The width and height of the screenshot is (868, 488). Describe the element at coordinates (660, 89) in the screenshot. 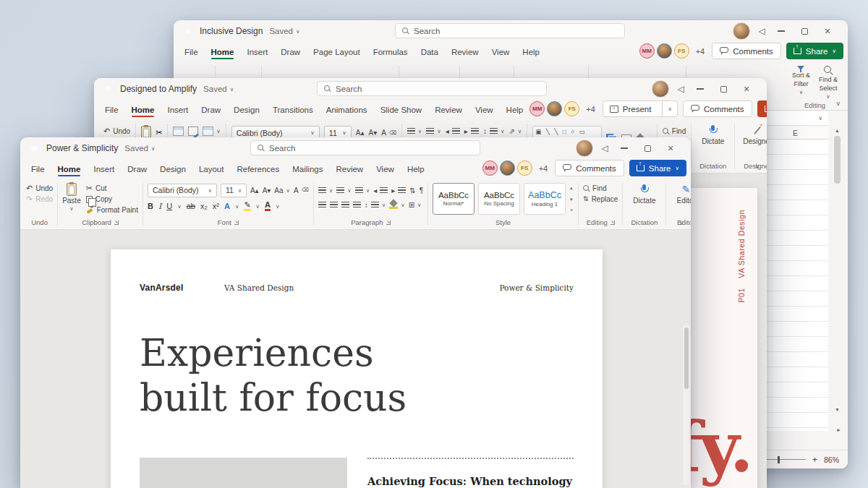

I see `powerpoint-user-avatar` at that location.